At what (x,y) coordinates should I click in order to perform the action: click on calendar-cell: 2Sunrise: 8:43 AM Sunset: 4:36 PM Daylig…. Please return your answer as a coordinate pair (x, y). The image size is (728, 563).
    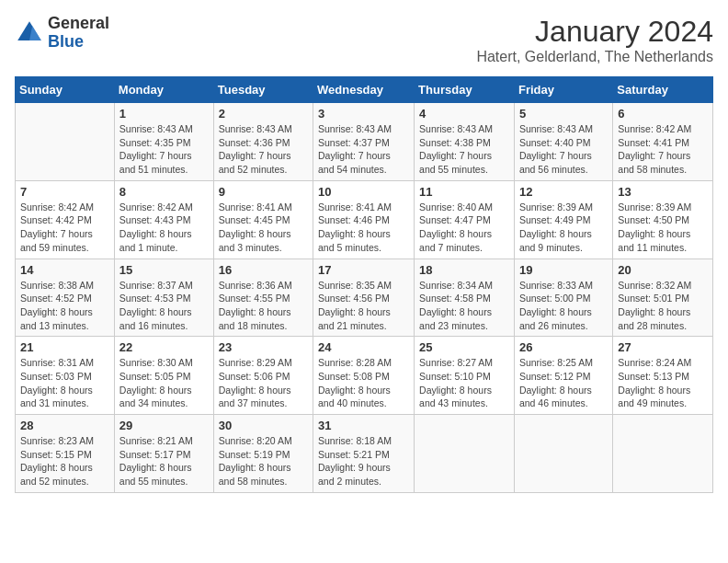
    Looking at the image, I should click on (263, 142).